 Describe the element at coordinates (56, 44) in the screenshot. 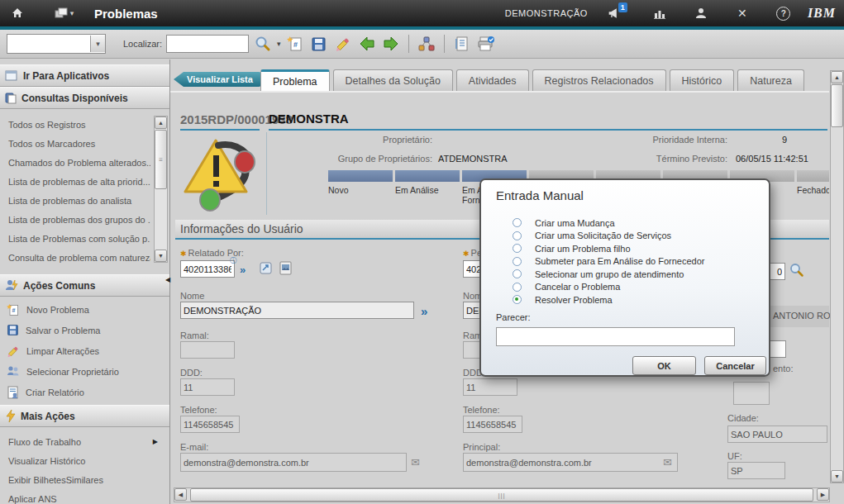

I see `query-select: ▾` at that location.